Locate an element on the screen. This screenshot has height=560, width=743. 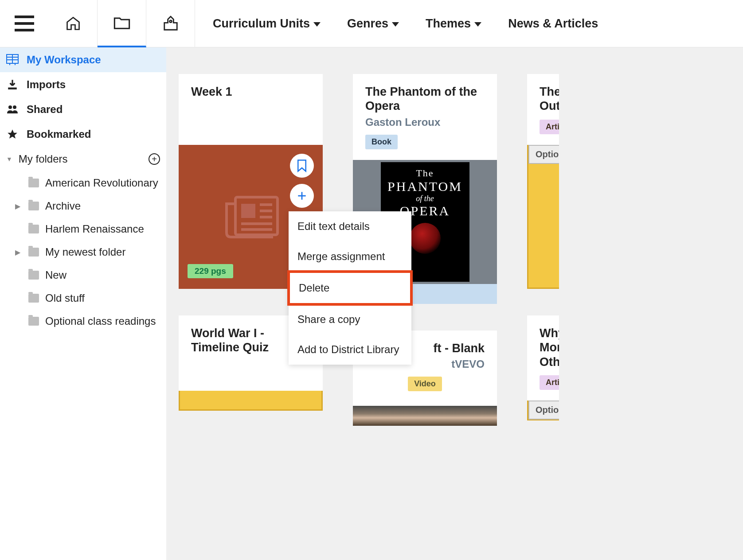
workspace-icon is located at coordinates (12, 60).